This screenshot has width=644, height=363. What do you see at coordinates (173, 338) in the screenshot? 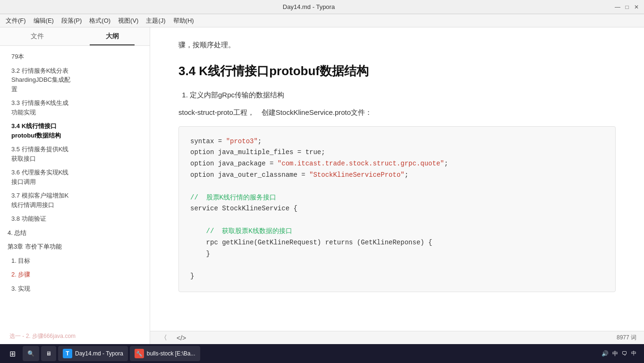
I see `status-left: 〈 </>` at bounding box center [173, 338].